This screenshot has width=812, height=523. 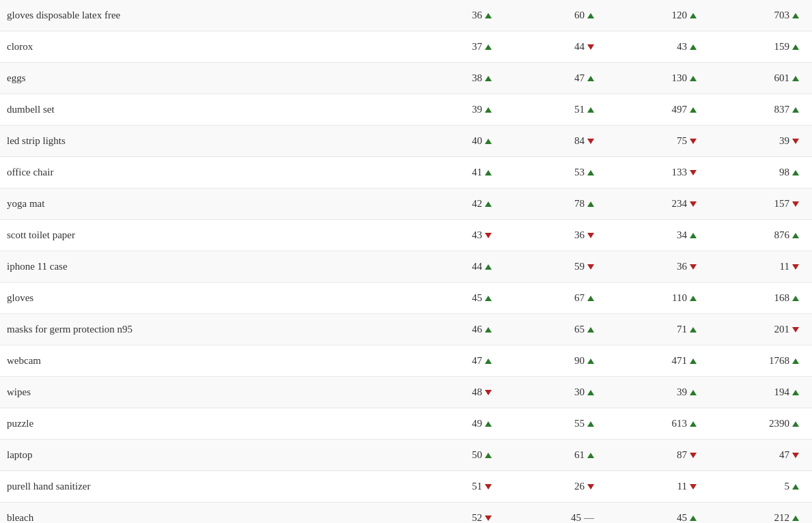 I want to click on row-value: 40, so click(x=454, y=141).